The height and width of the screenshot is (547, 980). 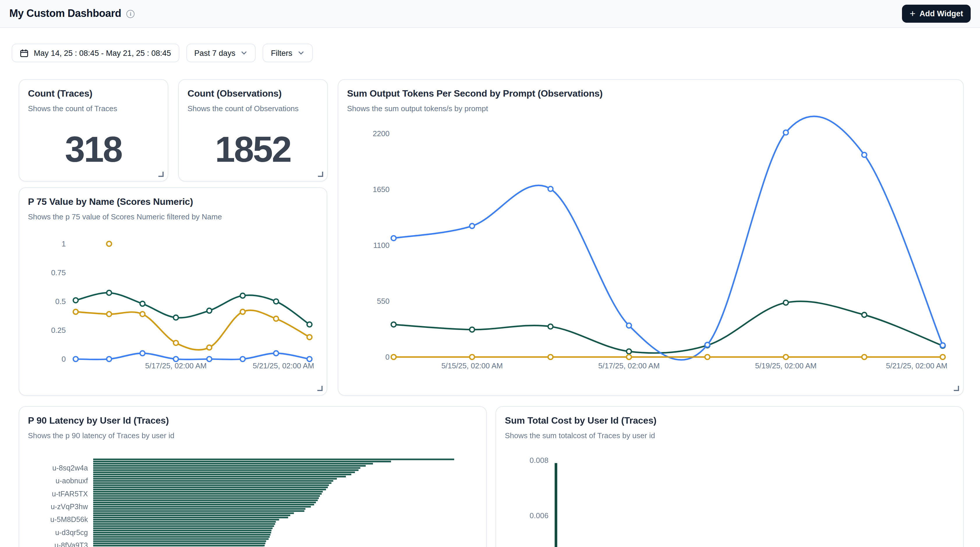 What do you see at coordinates (64, 244) in the screenshot?
I see `svg-text: 1` at bounding box center [64, 244].